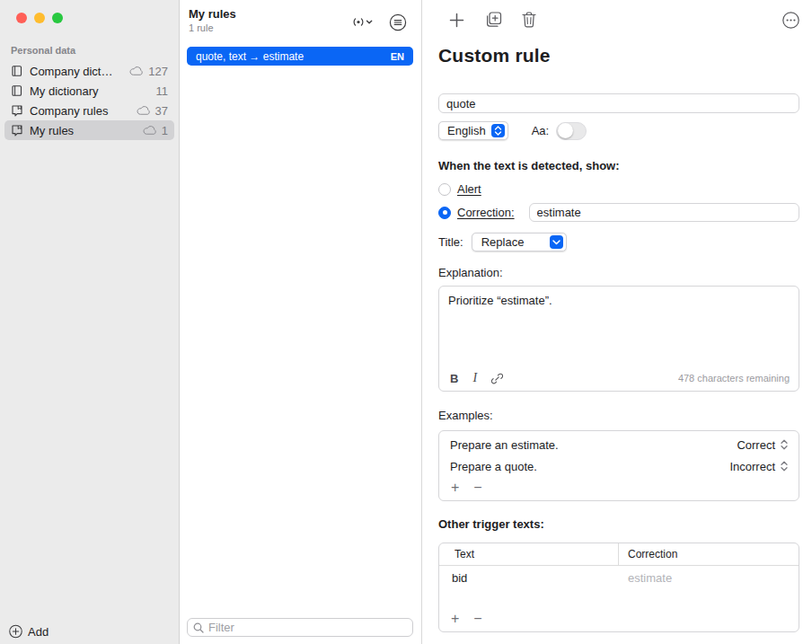 This screenshot has width=812, height=644. I want to click on case-sensitive-toggle, so click(571, 131).